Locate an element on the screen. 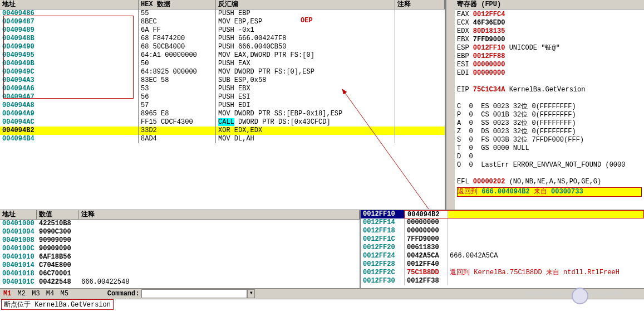 This screenshot has width=644, height=311. disasm-row: 0040948655PUSH EBP is located at coordinates (223, 13).